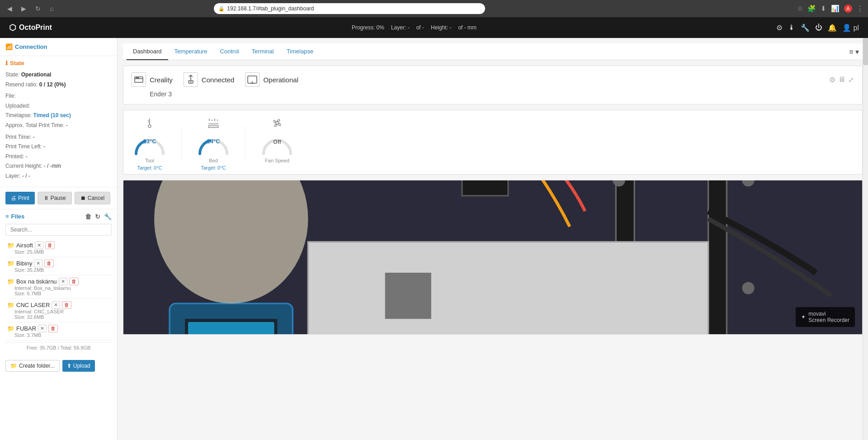 This screenshot has height=440, width=868. Describe the element at coordinates (434, 28) in the screenshot. I see `octoprint-header: ⬡ OctoPrint Progress: 0% Layer: - of - H…` at that location.